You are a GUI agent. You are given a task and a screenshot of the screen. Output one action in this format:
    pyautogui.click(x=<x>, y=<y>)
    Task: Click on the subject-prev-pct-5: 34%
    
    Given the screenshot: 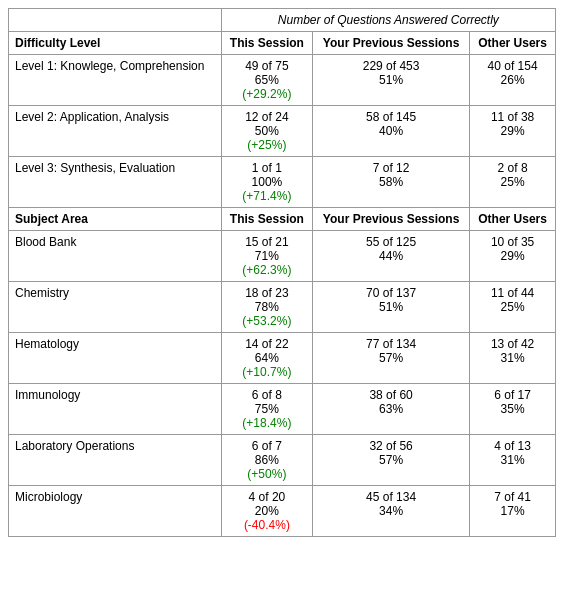 What is the action you would take?
    pyautogui.click(x=391, y=511)
    